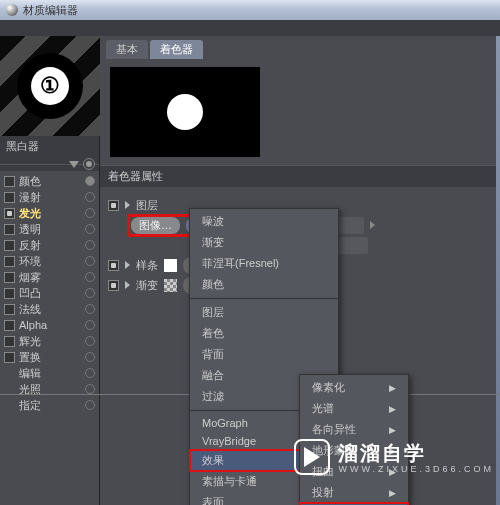 This screenshot has width=500, height=505. I want to click on channel-label: 置换, so click(30, 358).